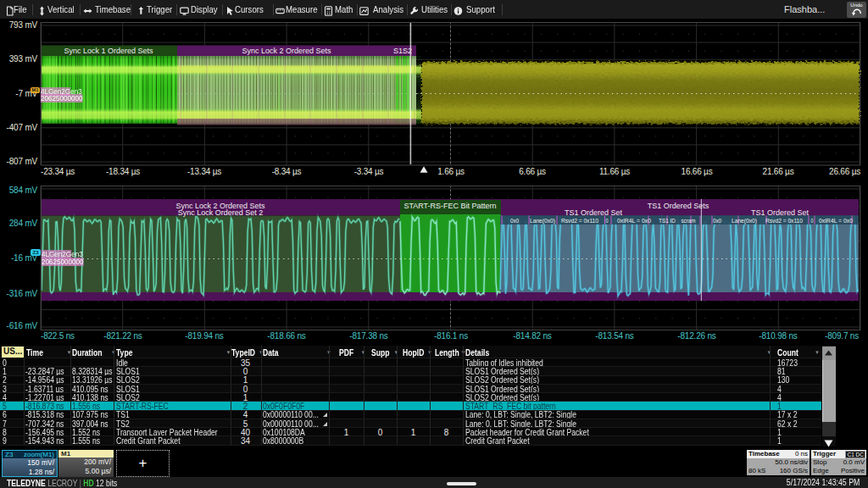 The height and width of the screenshot is (488, 868). Describe the element at coordinates (678, 206) in the screenshot. I see `svg-text: TS1 Ordered Sets` at that location.